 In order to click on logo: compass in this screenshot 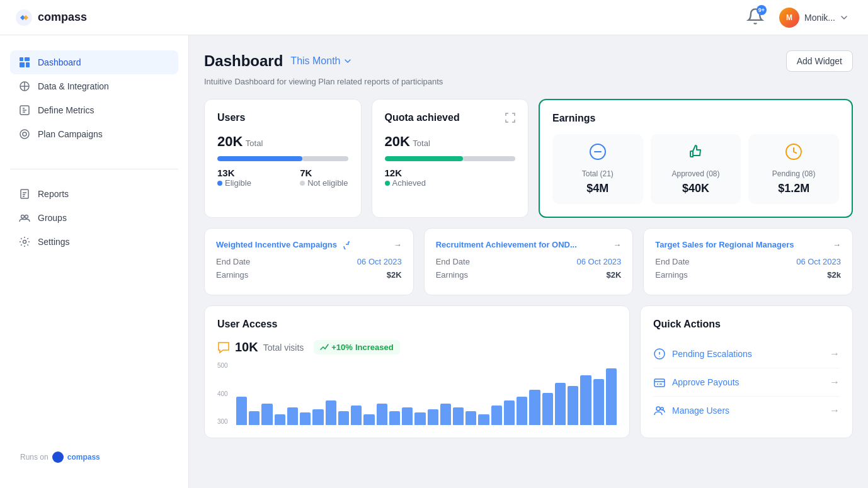, I will do `click(51, 18)`.